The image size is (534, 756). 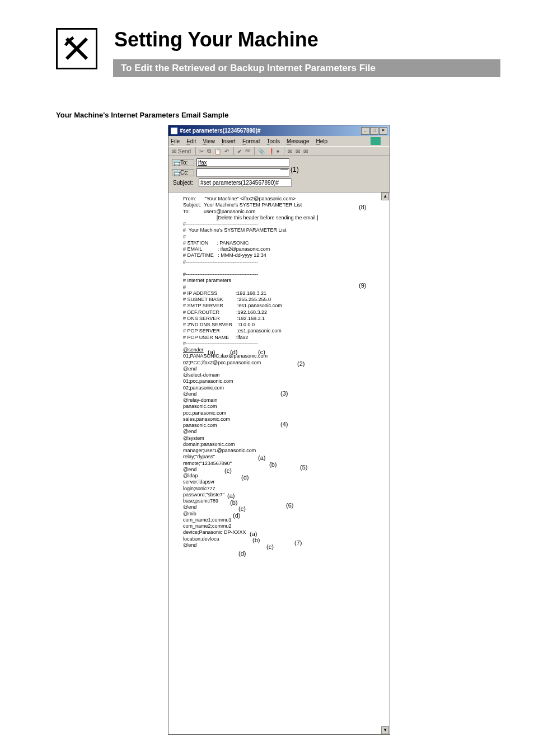 What do you see at coordinates (385, 730) in the screenshot?
I see `scroll-down-icon: ▾` at bounding box center [385, 730].